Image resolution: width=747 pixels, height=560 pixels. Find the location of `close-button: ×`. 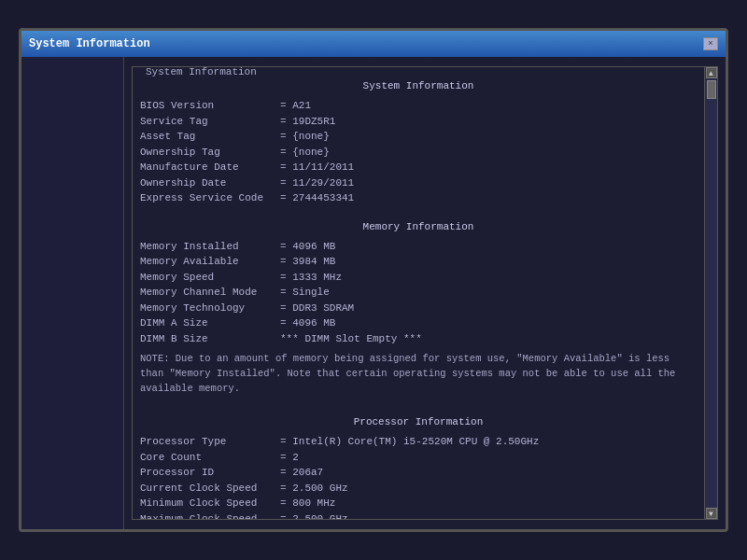

close-button: × is located at coordinates (711, 44).